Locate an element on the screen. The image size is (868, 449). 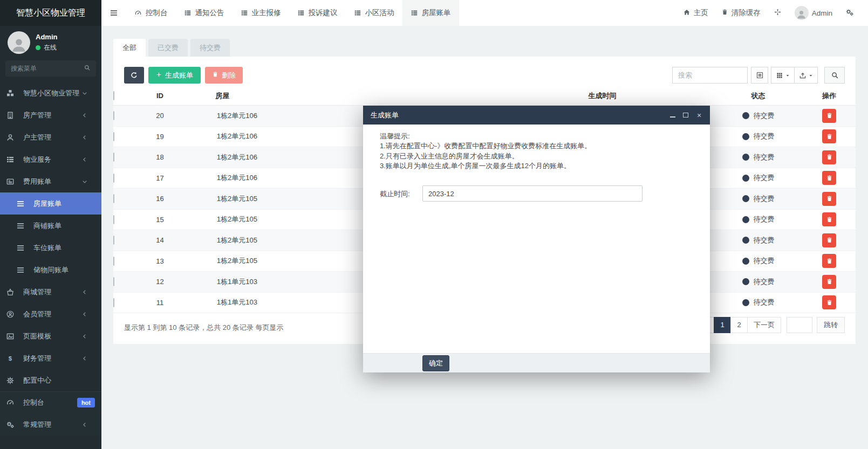
maximize-icon is located at coordinates (686, 115).